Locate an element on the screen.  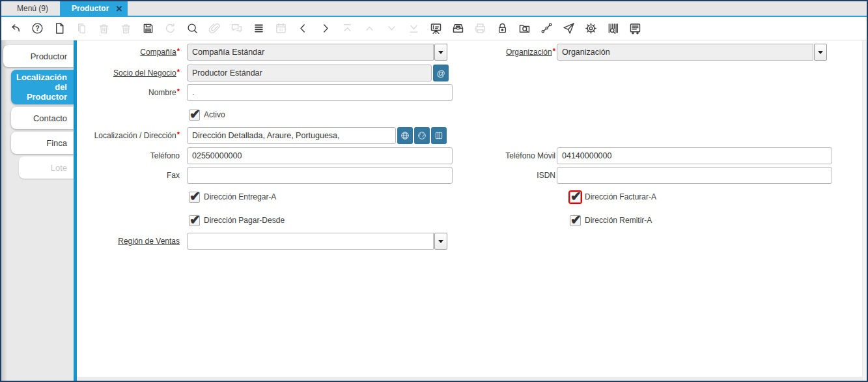
sidebar: Productor Localización del Productor Con… is located at coordinates (38, 211).